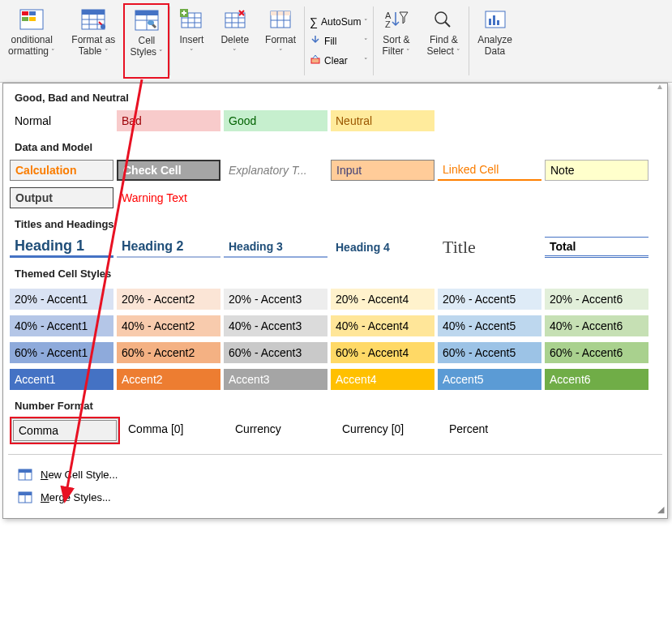 The width and height of the screenshot is (672, 621). What do you see at coordinates (336, 474) in the screenshot?
I see `new-cell-style-menu: New Cell Style...` at bounding box center [336, 474].